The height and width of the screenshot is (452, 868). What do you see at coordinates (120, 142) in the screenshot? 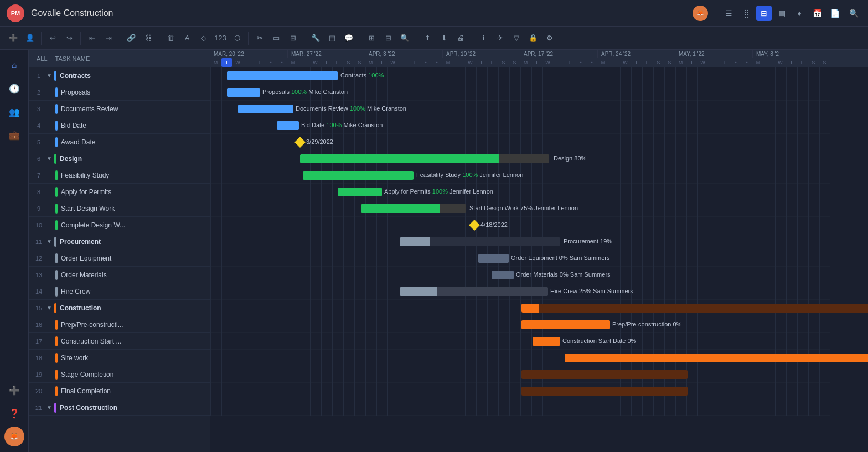
I see `task-row: 5Award Date` at bounding box center [120, 142].